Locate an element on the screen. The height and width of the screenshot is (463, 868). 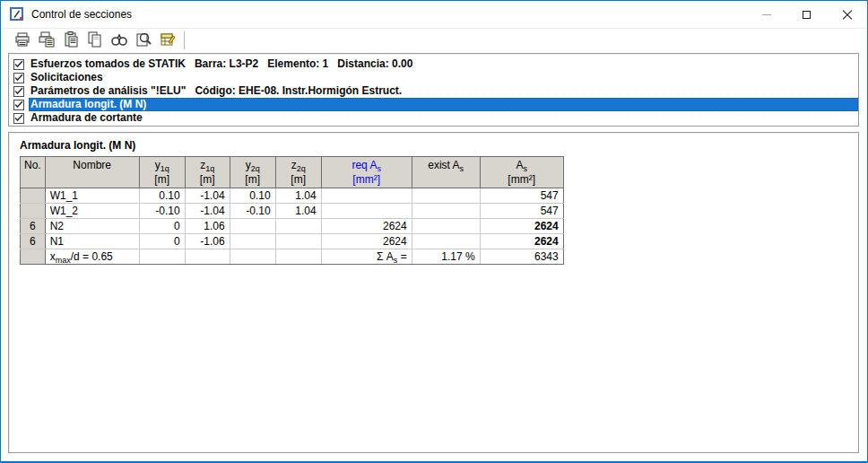
print-icon is located at coordinates (22, 41).